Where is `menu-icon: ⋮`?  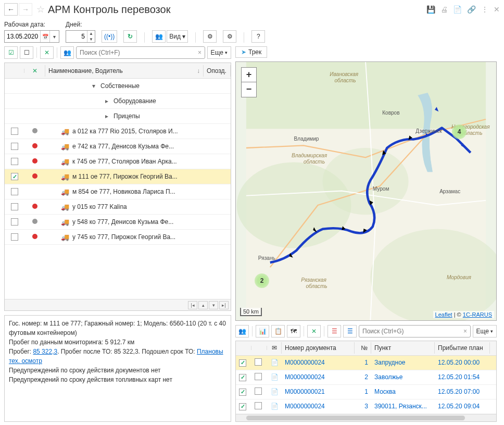 menu-icon: ⋮ is located at coordinates (485, 9).